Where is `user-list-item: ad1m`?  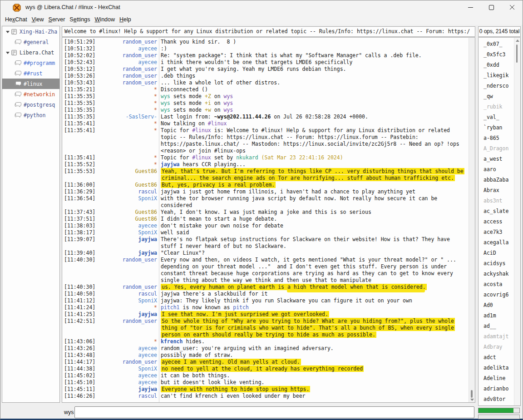
user-list-item: ad1m is located at coordinates (497, 316).